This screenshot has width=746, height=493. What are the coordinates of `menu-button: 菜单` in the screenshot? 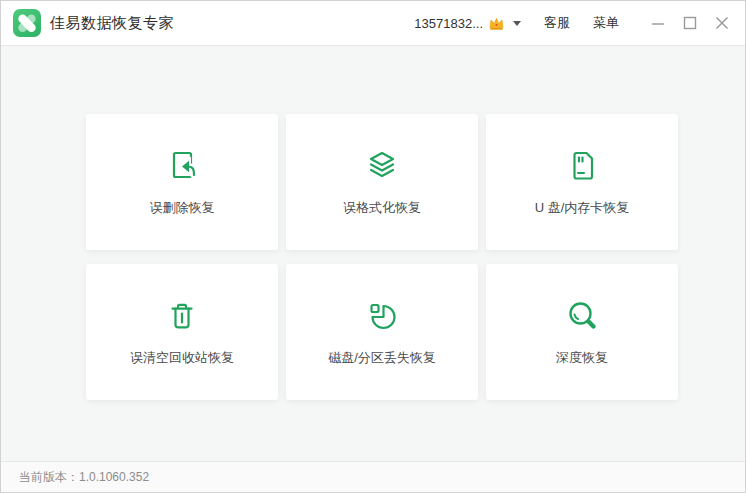 It's located at (606, 23).